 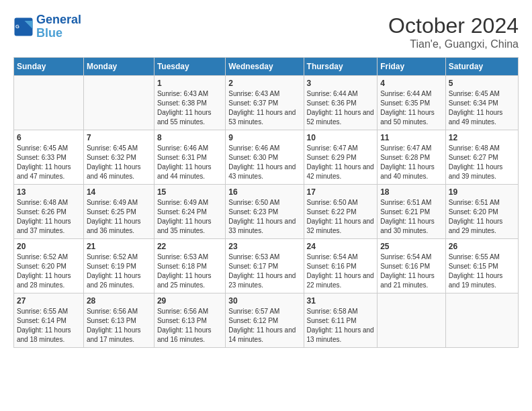 I want to click on logo-icon: G, so click(x=24, y=27).